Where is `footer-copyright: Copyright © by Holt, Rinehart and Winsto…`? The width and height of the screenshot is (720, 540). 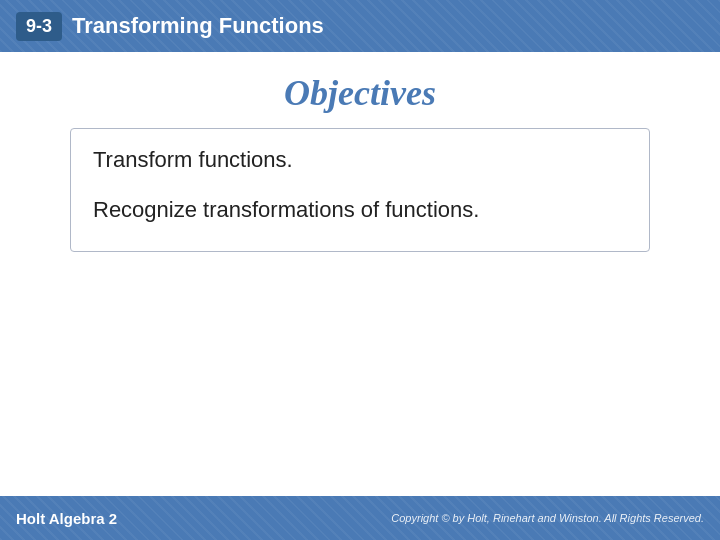 footer-copyright: Copyright © by Holt, Rinehart and Winsto… is located at coordinates (548, 518).